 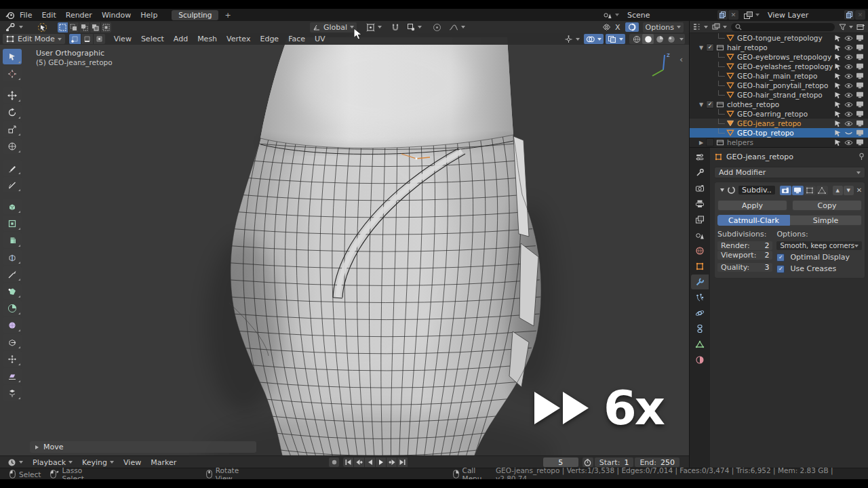 What do you see at coordinates (747, 47) in the screenshot?
I see `outliner-item-label: hair_retopo` at bounding box center [747, 47].